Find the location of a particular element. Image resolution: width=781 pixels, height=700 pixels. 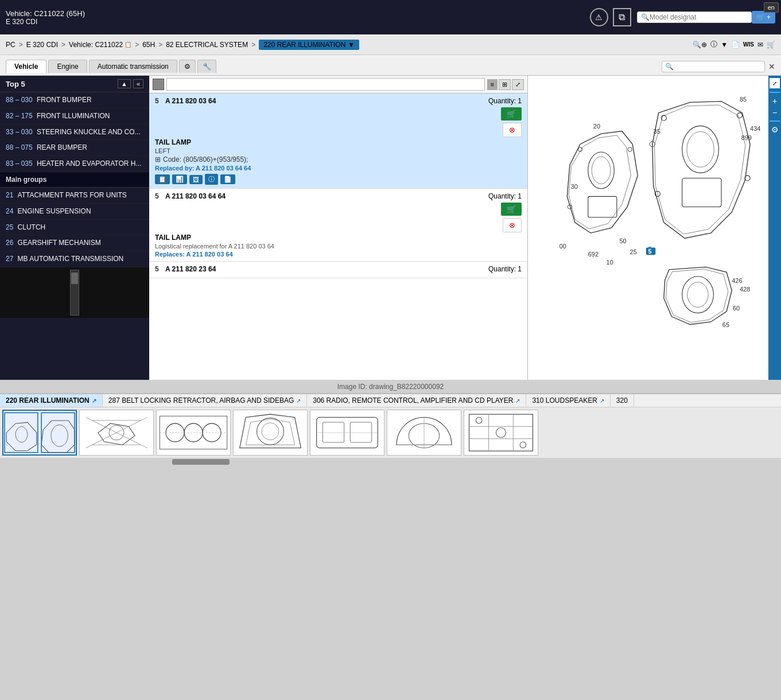

sidebar-item-rear-bumper: 88 – 075 REAR BUMPER is located at coordinates (75, 148).